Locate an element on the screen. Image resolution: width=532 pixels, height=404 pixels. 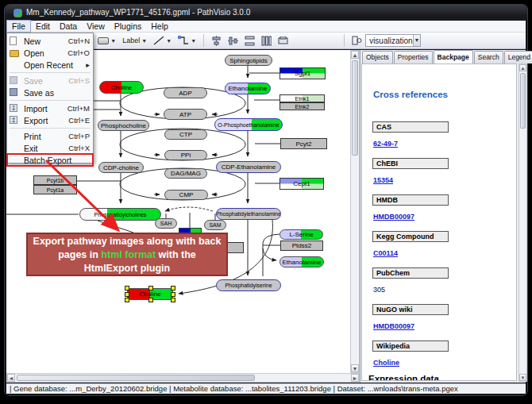
align-middle-button is located at coordinates (233, 41).